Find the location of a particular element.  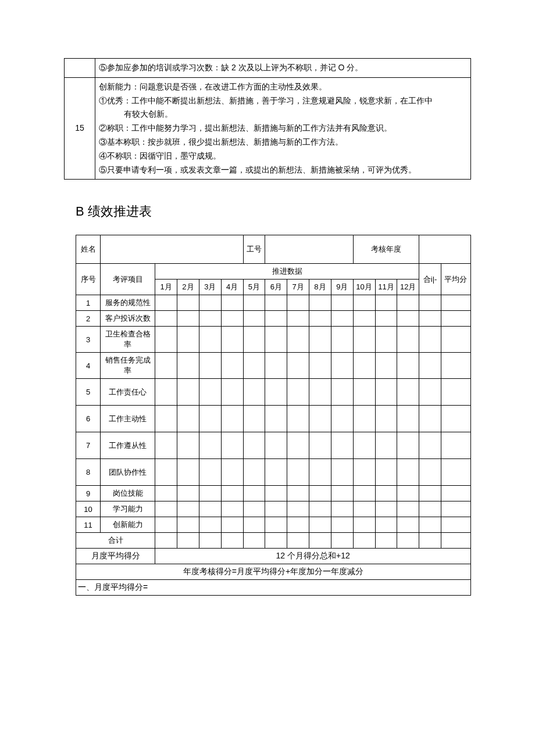

table-row: 9 岗位技能 is located at coordinates (273, 494).